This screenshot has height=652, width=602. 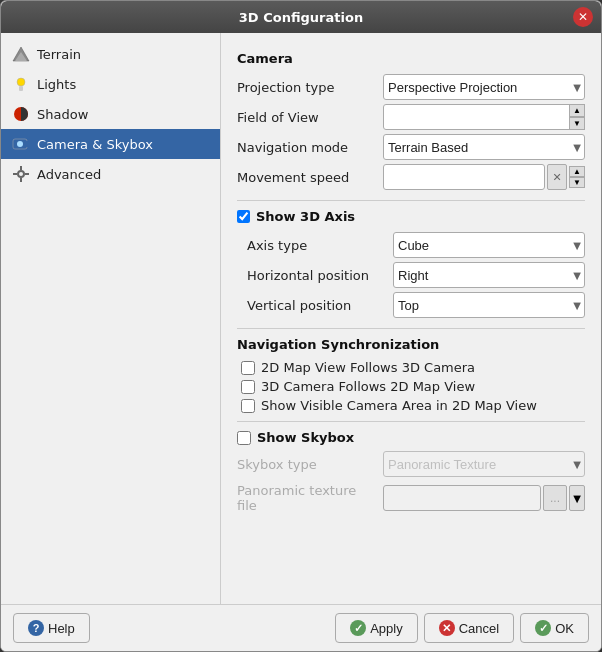 I want to click on movement-speed-clear: ✕, so click(x=557, y=177).